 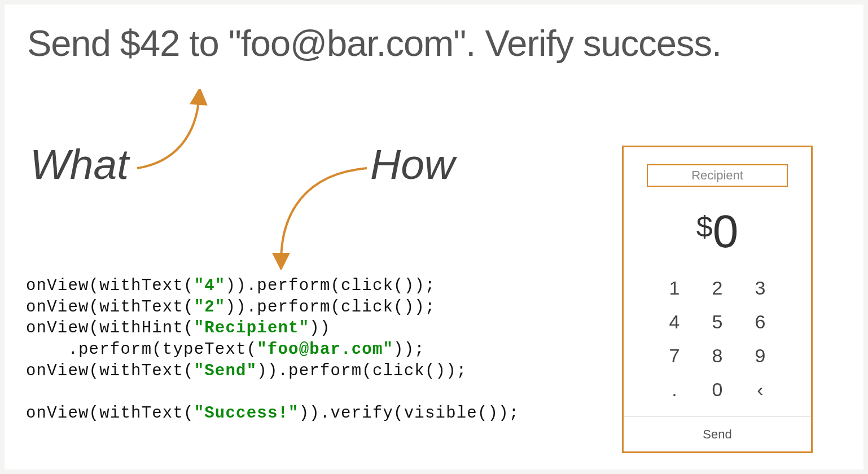 What do you see at coordinates (717, 288) in the screenshot?
I see `keypad-key-2: 2` at bounding box center [717, 288].